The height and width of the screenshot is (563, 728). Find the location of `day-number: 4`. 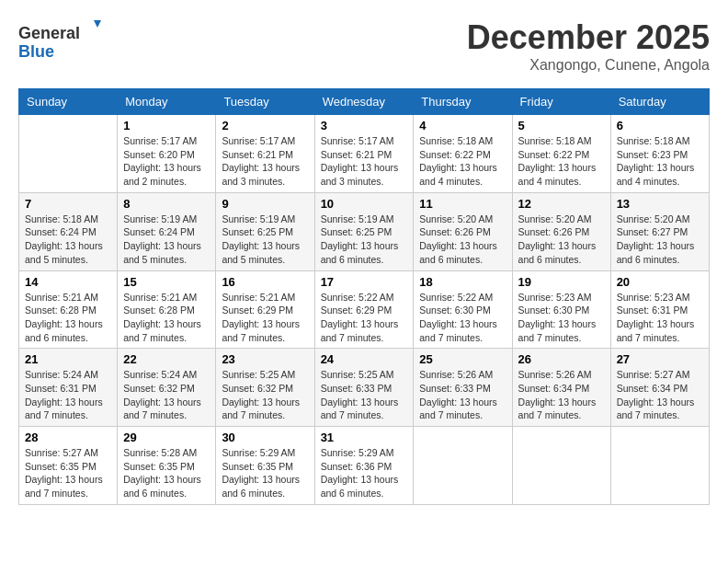

day-number: 4 is located at coordinates (462, 125).